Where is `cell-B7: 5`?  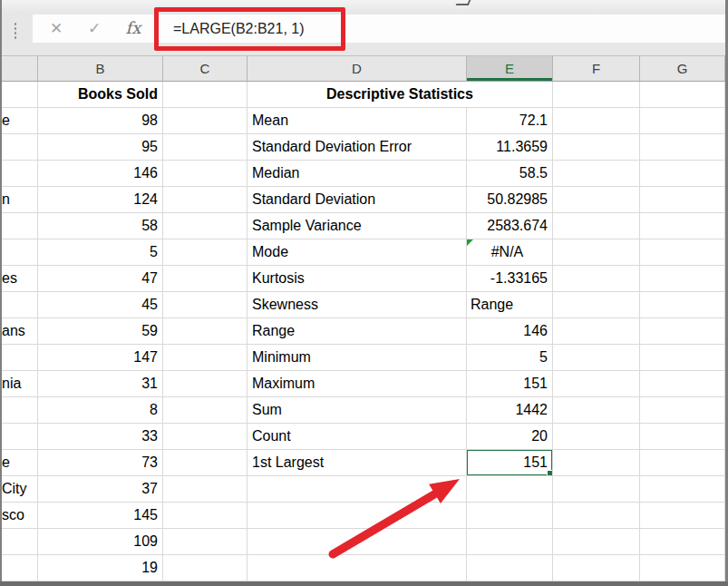
cell-B7: 5 is located at coordinates (101, 252).